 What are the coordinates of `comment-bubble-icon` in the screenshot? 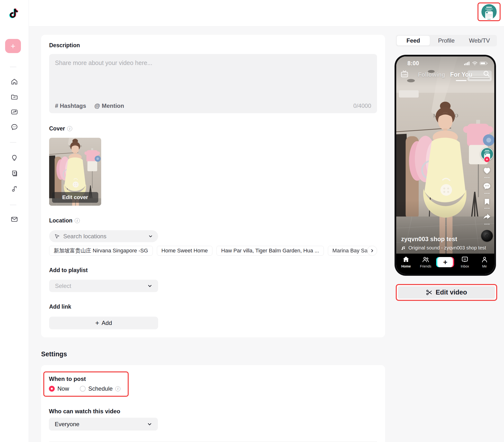 It's located at (14, 127).